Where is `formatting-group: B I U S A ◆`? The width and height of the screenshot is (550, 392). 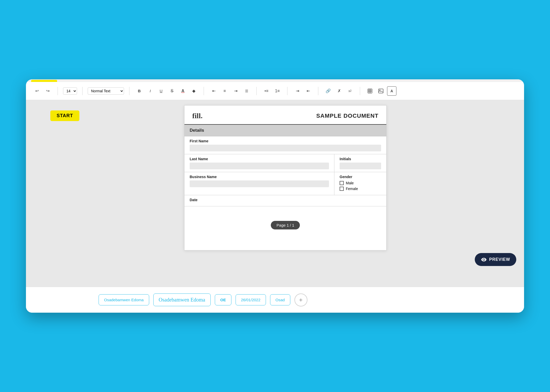 formatting-group: B I U S A ◆ is located at coordinates (167, 91).